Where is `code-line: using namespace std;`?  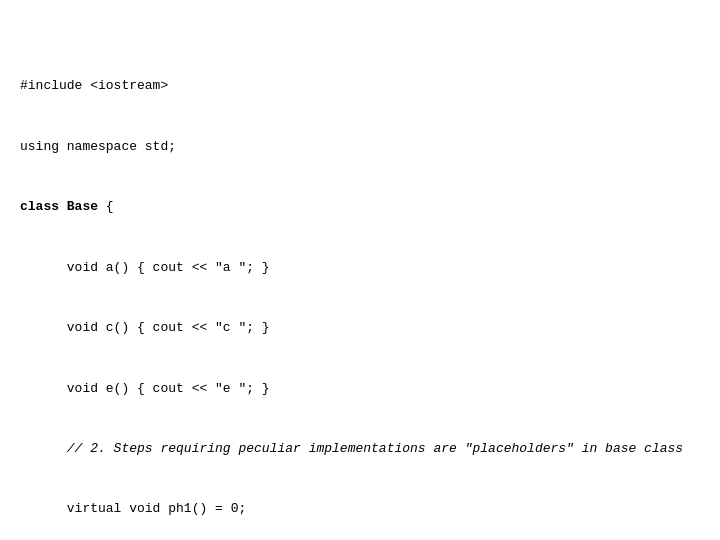 code-line: using namespace std; is located at coordinates (360, 147).